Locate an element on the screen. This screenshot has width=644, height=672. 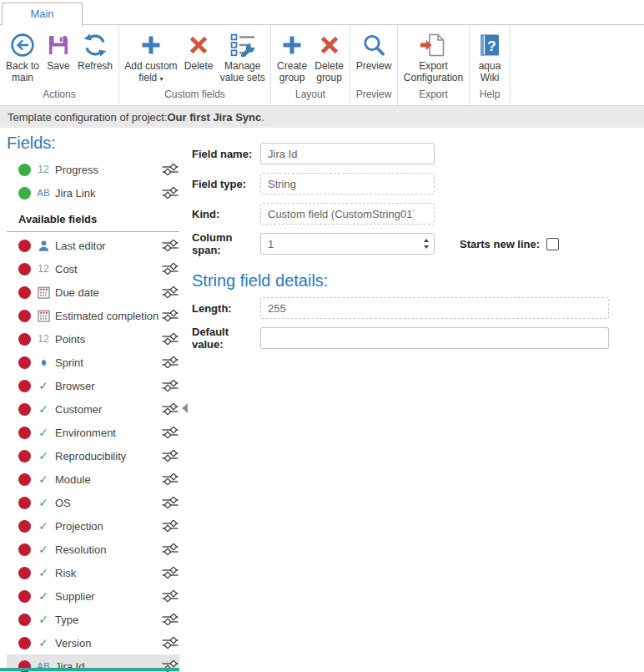
create-group-button: Creategroup is located at coordinates (292, 57).